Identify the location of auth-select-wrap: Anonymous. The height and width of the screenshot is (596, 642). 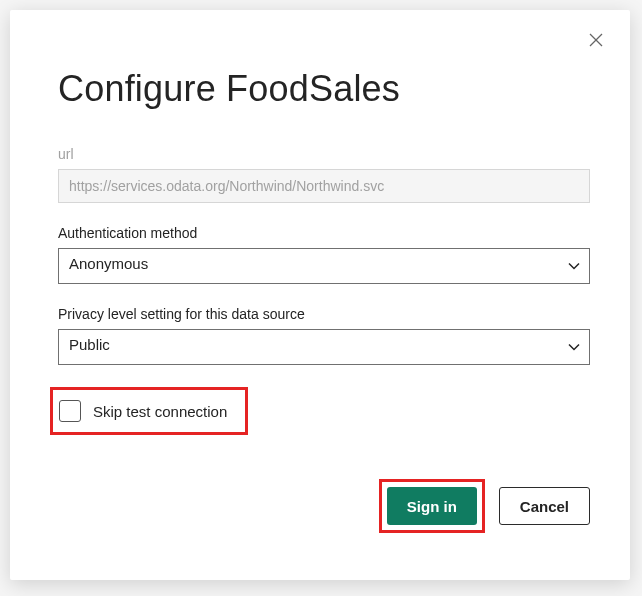
(324, 266).